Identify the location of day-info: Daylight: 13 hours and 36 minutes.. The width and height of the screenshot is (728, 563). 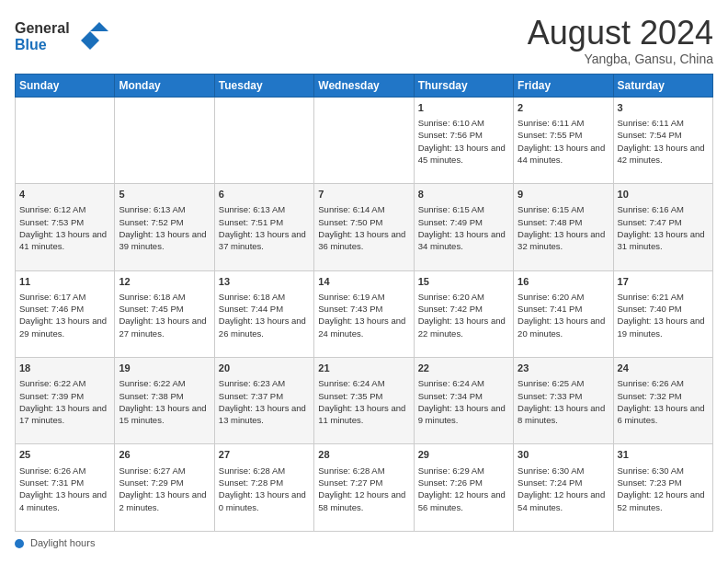
(364, 241).